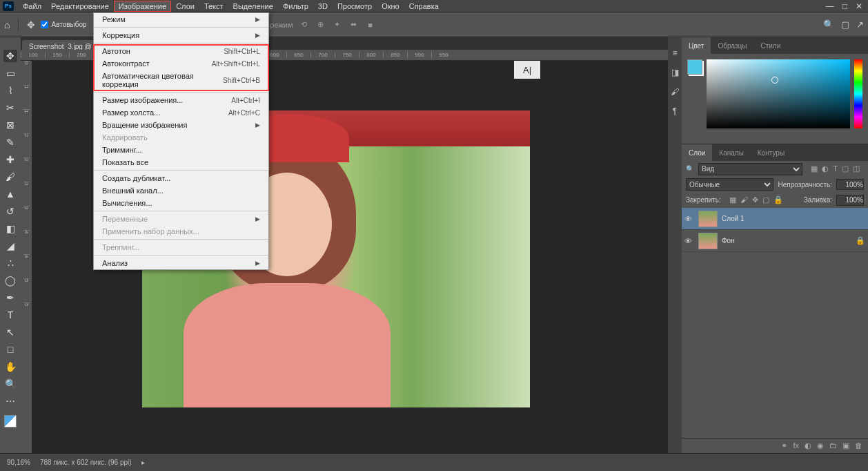 Image resolution: width=868 pixels, height=471 pixels. Describe the element at coordinates (185, 6) in the screenshot. I see `menu-слои: Слои` at that location.